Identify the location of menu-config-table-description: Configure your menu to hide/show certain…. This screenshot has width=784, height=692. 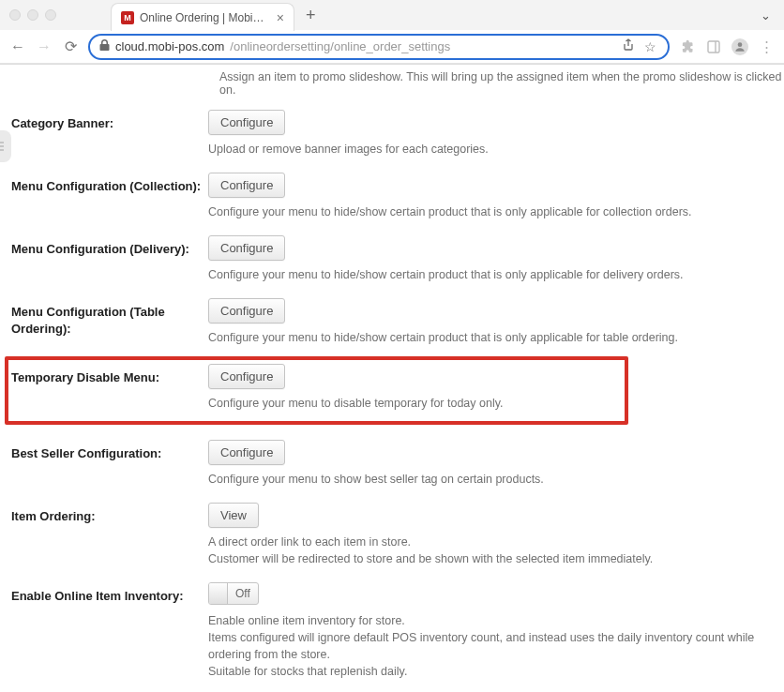
(492, 338).